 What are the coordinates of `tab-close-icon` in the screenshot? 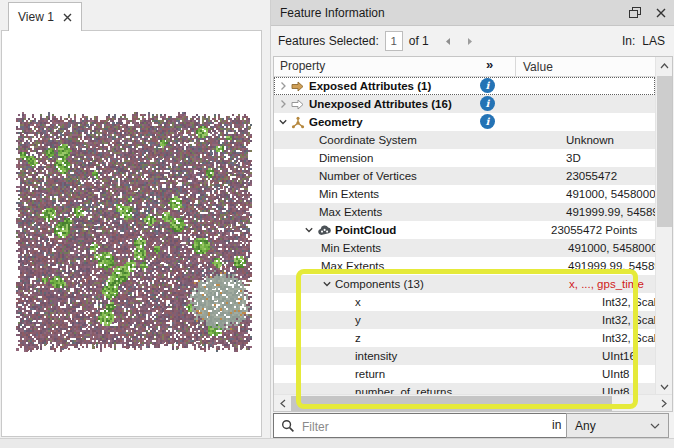 It's located at (68, 18).